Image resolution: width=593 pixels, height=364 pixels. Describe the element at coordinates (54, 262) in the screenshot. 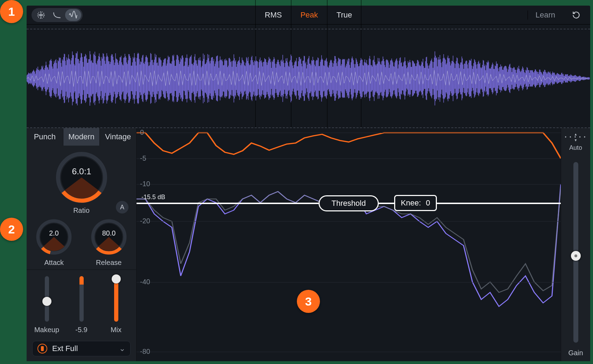

I see `attack-label: Attack` at that location.